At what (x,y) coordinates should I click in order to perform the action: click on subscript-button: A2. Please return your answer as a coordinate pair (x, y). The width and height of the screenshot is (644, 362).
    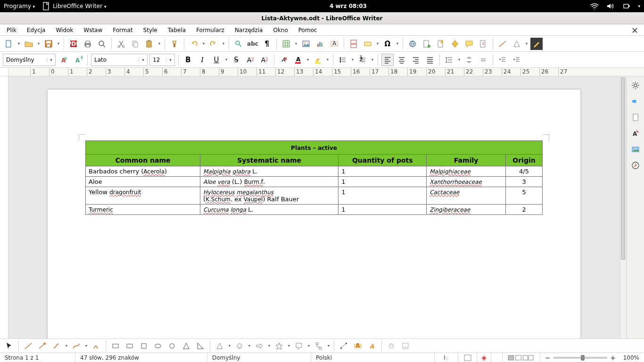
    Looking at the image, I should click on (264, 60).